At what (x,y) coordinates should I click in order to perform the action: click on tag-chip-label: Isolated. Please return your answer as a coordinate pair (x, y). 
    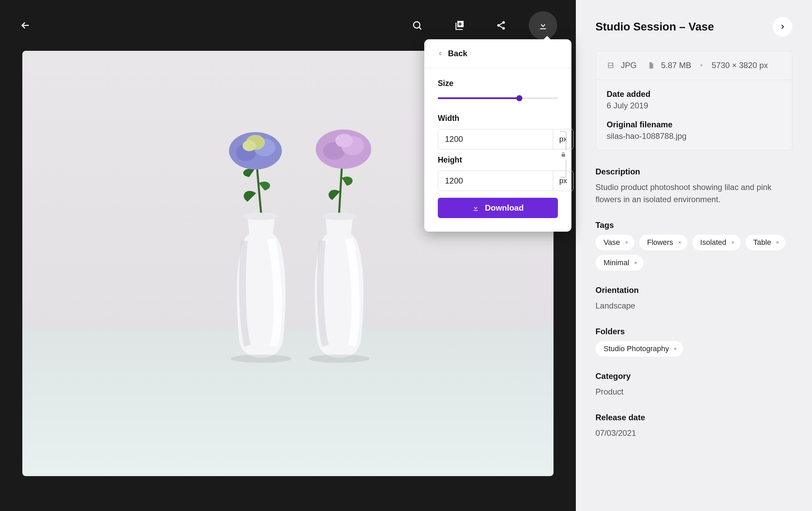
    Looking at the image, I should click on (713, 242).